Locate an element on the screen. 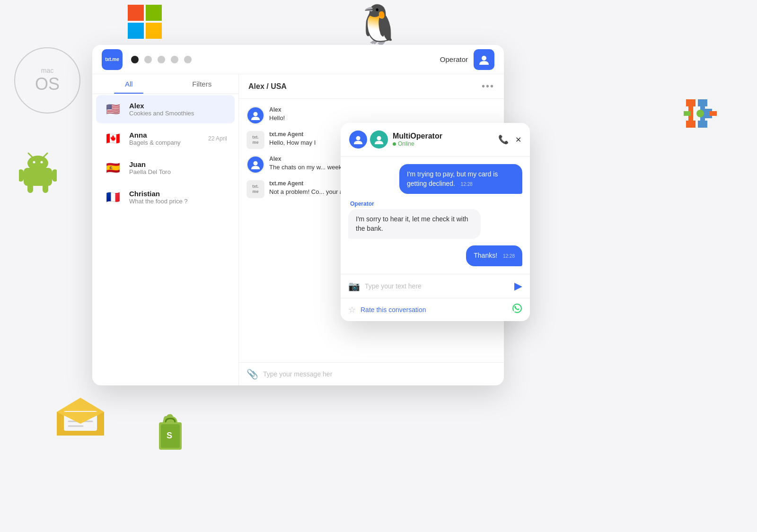 This screenshot has width=757, height=532. star-icon: ☆ is located at coordinates (352, 310).